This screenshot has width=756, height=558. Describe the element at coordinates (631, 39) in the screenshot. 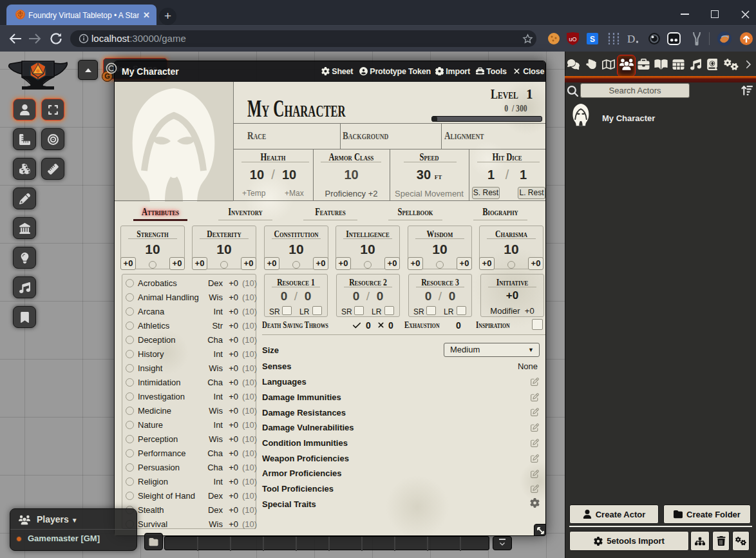

I see `svg-text: D` at that location.